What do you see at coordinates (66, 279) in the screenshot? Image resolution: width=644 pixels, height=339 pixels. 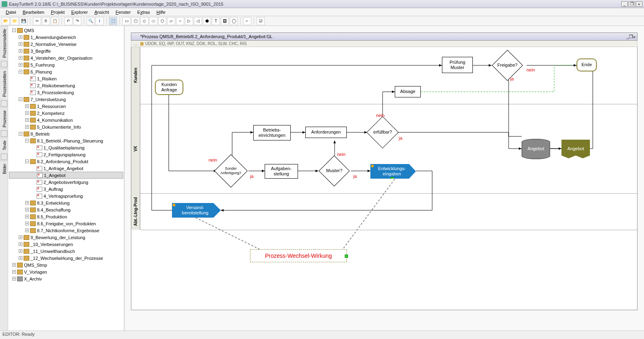 I see `tree-item: +X_Archiv` at bounding box center [66, 279].